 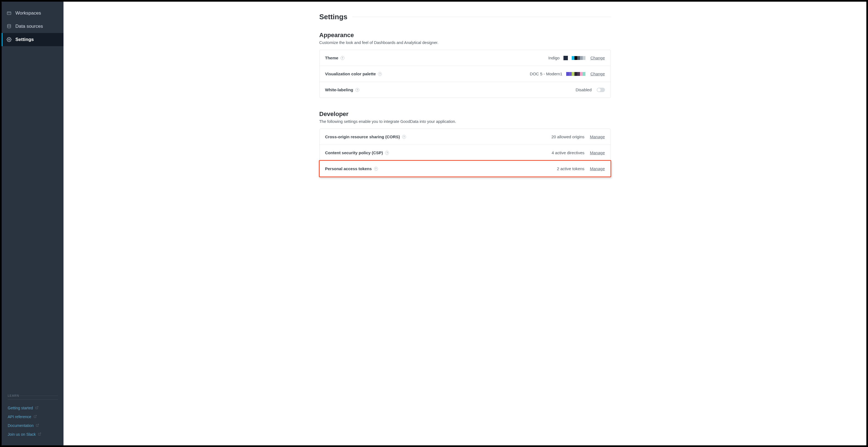 What do you see at coordinates (465, 90) in the screenshot?
I see `whitelabel-row: White-labeling ? Disabled` at bounding box center [465, 90].